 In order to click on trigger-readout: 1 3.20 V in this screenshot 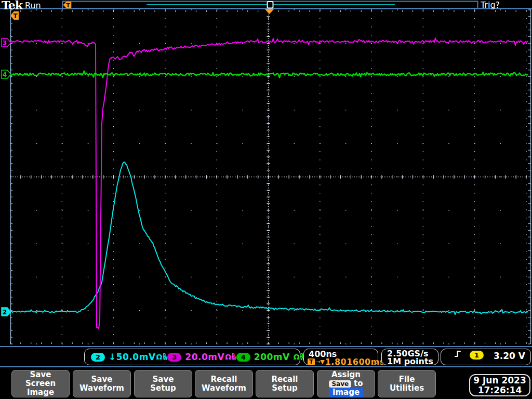, I will do `click(486, 357)`.